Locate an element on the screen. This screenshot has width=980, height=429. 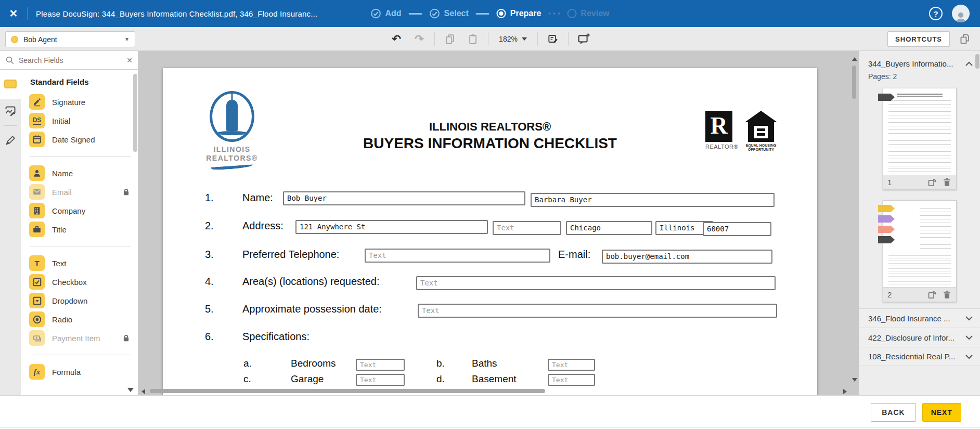
row-label: Area(s) (locations) requested: is located at coordinates (311, 282).